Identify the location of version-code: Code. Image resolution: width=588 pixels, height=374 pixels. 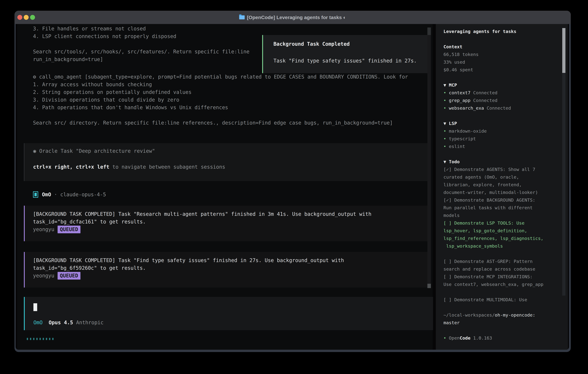
(465, 338).